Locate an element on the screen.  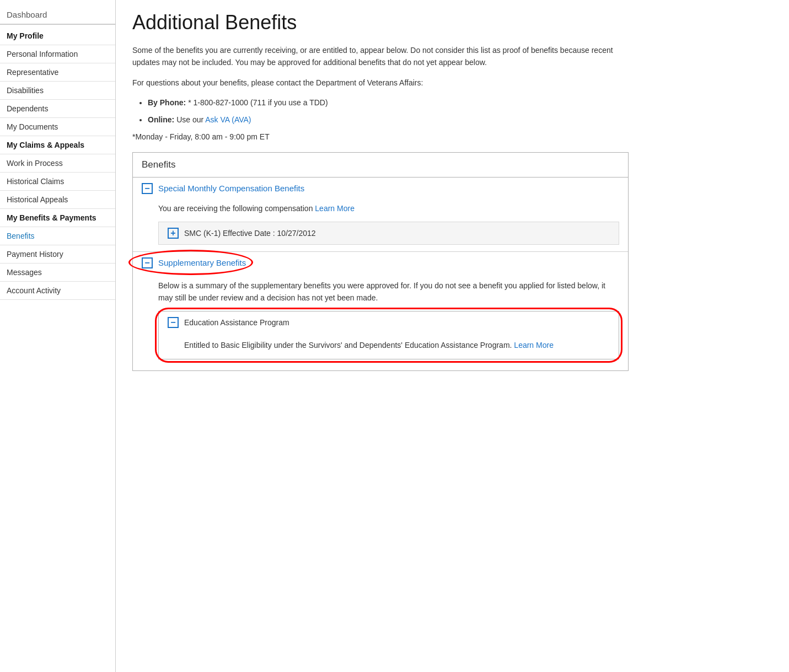
sidebar-item-dashboard: Dashboard is located at coordinates (57, 15).